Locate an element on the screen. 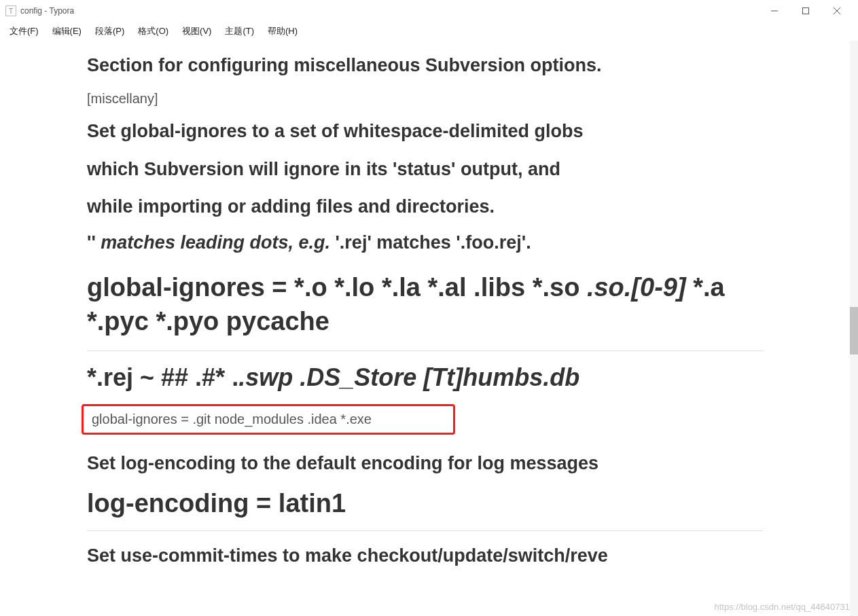  text-span: *.rej ~ ## .#* . is located at coordinates (163, 378).